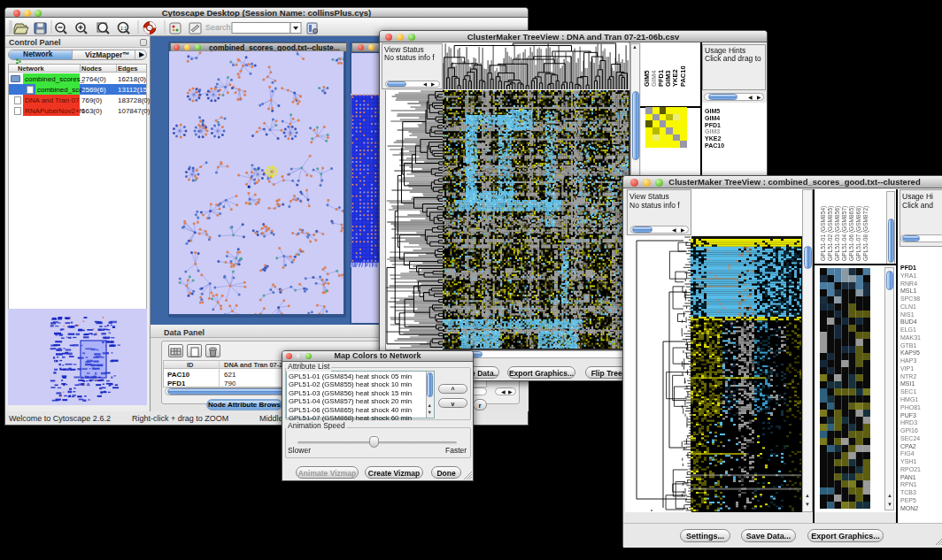 The width and height of the screenshot is (942, 560). I want to click on svg-text: GPL51-01 (GSM854), so click(823, 234).